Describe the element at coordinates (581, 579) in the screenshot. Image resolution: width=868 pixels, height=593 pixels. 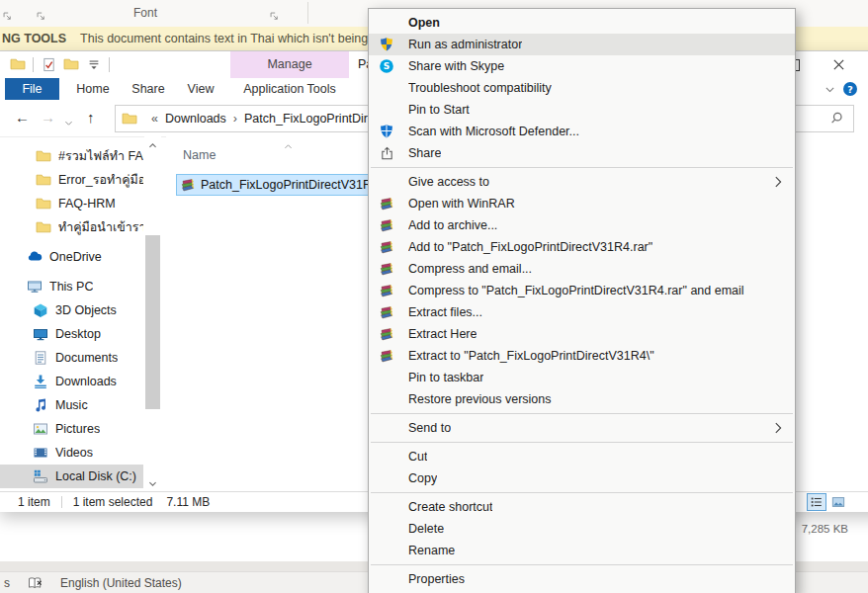
I see `menu-item-properties: Properties` at that location.